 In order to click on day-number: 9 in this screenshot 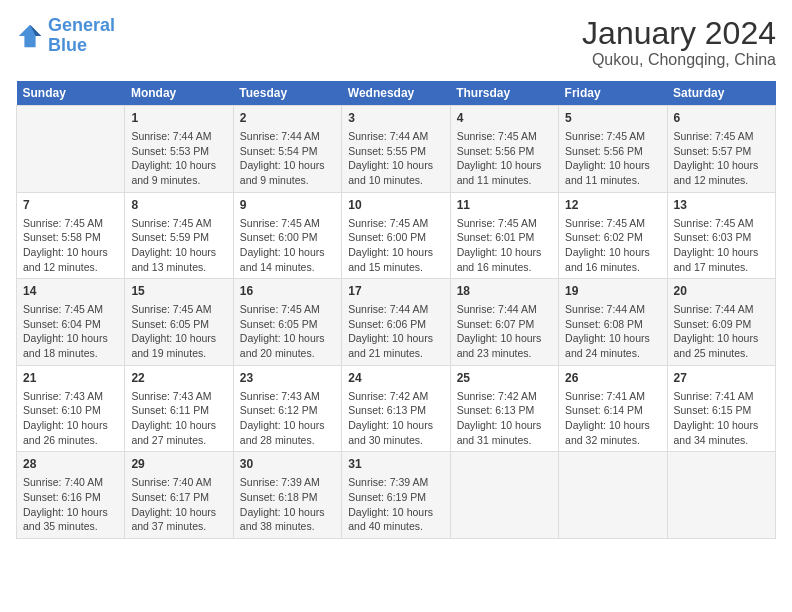, I will do `click(288, 206)`.